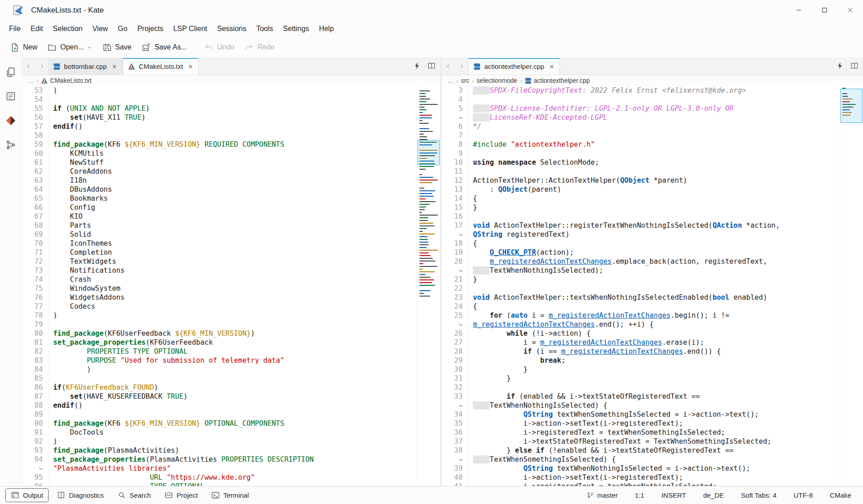 The image size is (863, 504). Describe the element at coordinates (27, 495) in the screenshot. I see `statusbar-output-button: Output` at that location.